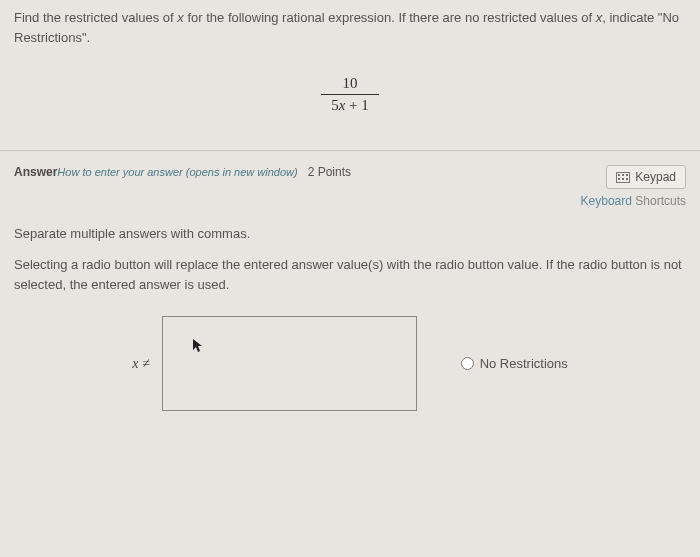 The height and width of the screenshot is (557, 700). I want to click on numerator: 10, so click(350, 84).